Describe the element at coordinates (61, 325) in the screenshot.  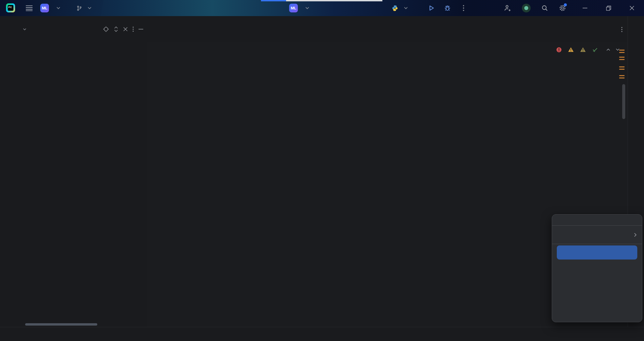
I see `horizontal-scrollbar` at that location.